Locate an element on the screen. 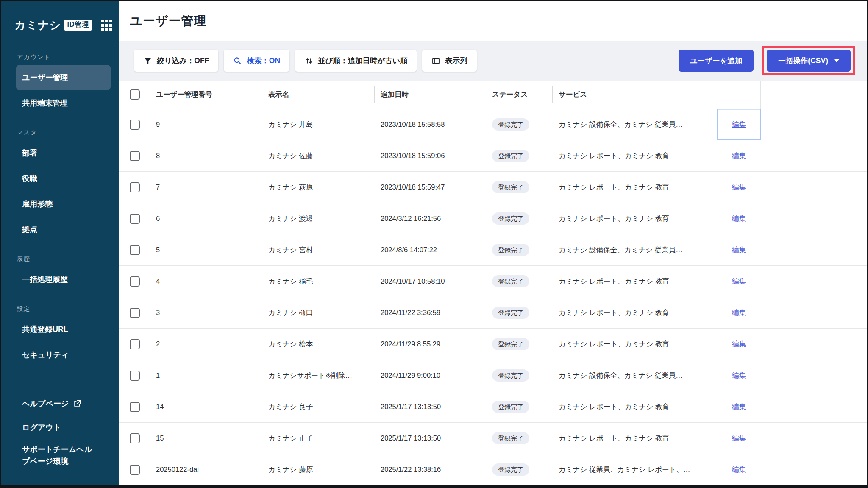 The image size is (868, 488). columns-icon is located at coordinates (436, 61).